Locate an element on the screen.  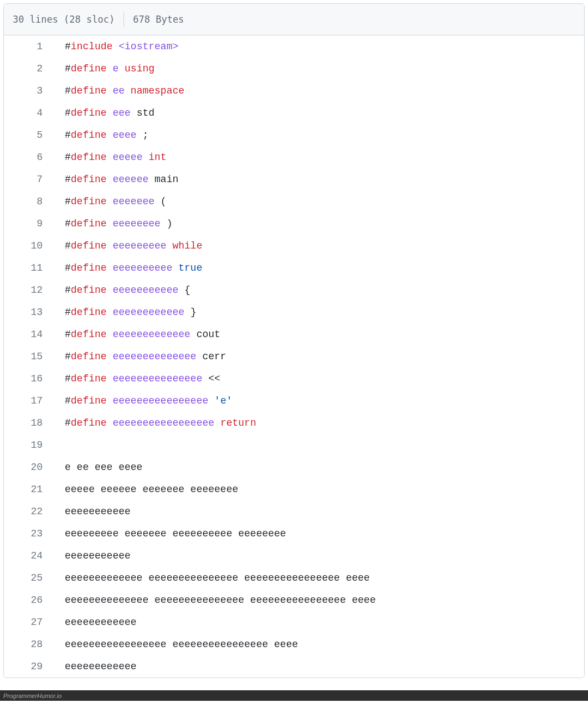
code-line: #define eeeeee main is located at coordinates (318, 179).